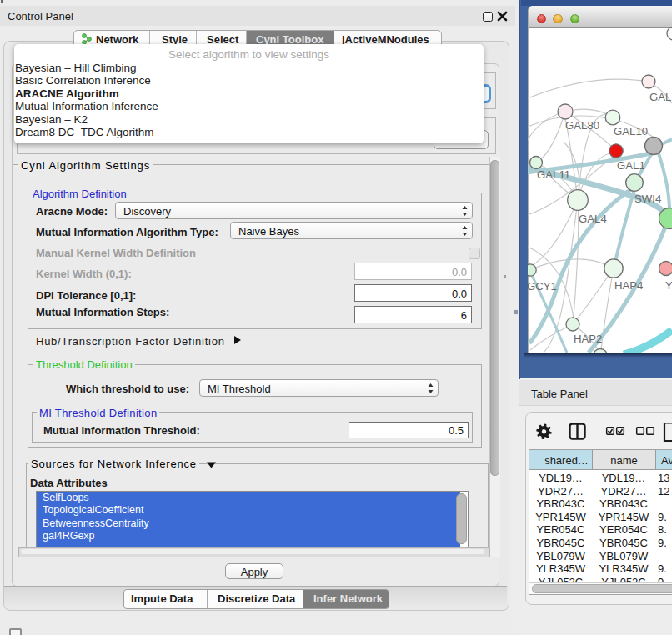 The height and width of the screenshot is (635, 672). Describe the element at coordinates (593, 218) in the screenshot. I see `svg-text: GAL4` at that location.